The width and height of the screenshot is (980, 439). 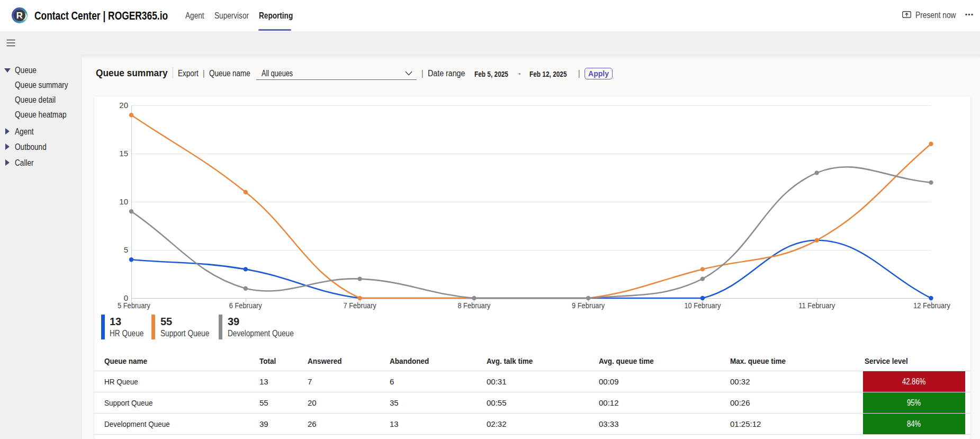 I want to click on svg-text: 10 February, so click(x=702, y=305).